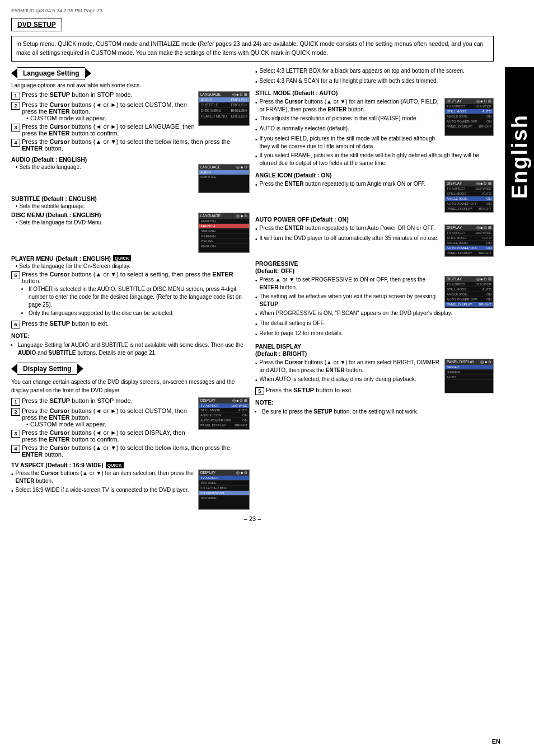 The image size is (534, 756). I want to click on prog-disp-label: DISPLAY, so click(455, 279).